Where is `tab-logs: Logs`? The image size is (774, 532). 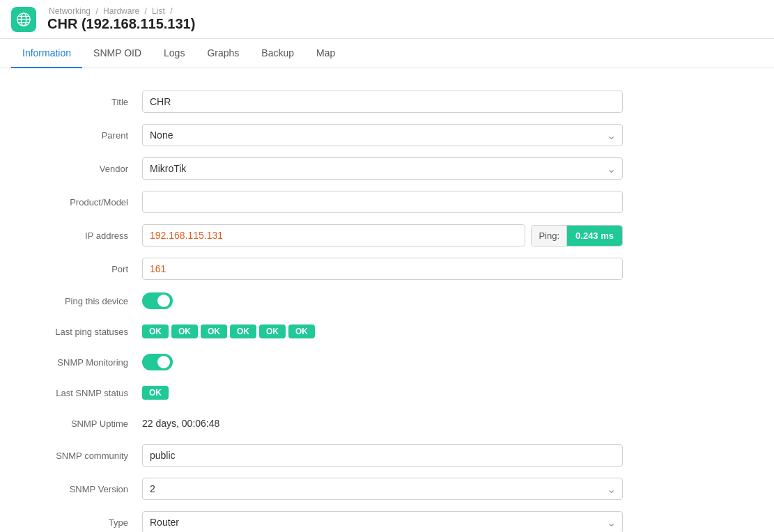
tab-logs: Logs is located at coordinates (174, 54).